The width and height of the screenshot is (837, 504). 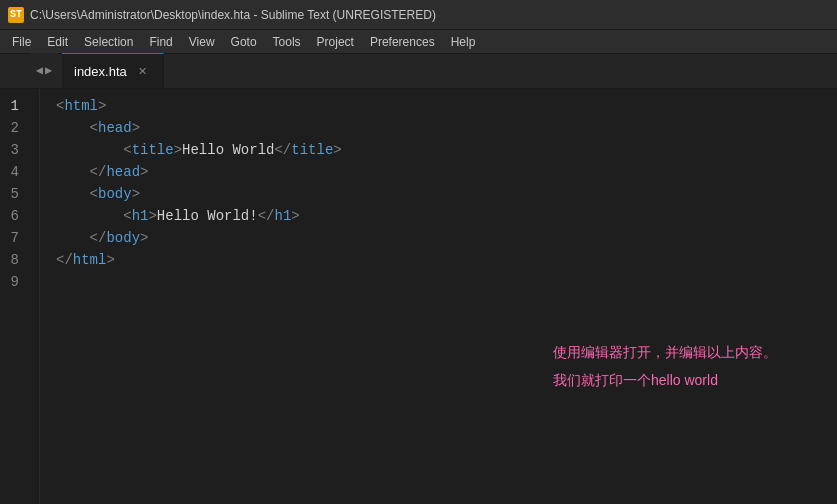 I want to click on annotation: 使用编辑器打开，并编辑以上内容。 我们就打印一个hello world, so click(x=665, y=366).